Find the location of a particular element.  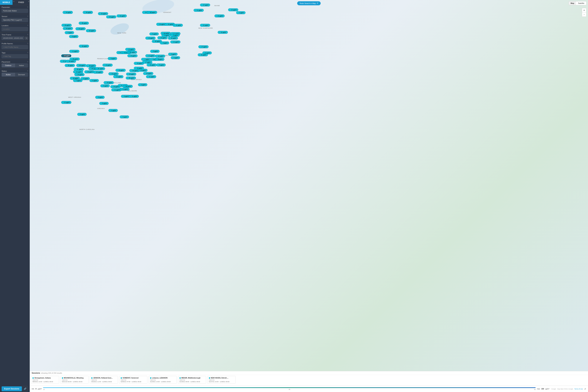

map-background: Redo Search in Map ↺ Map Satellite + - N… is located at coordinates (125, 73).